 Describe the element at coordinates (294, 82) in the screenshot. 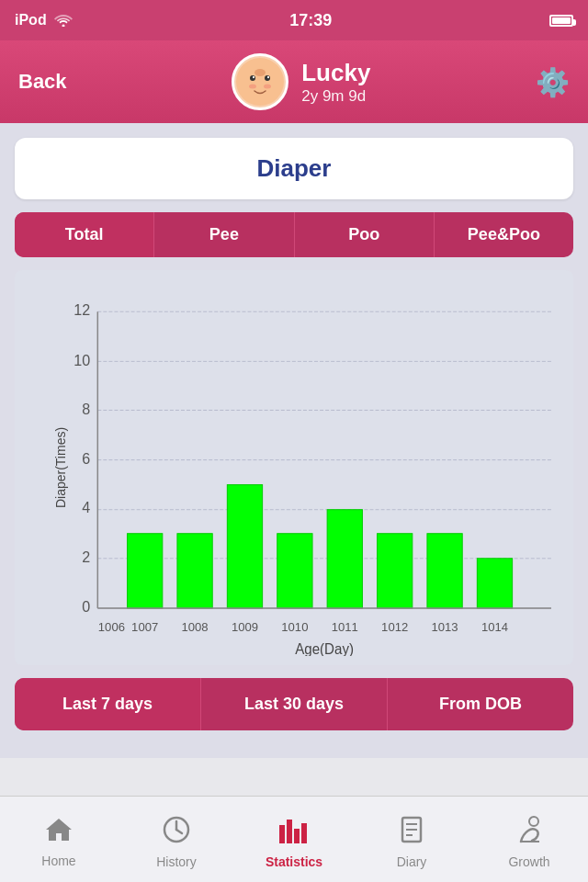

I see `header: Back Lucky 2y 9m 9d ⚙️` at that location.